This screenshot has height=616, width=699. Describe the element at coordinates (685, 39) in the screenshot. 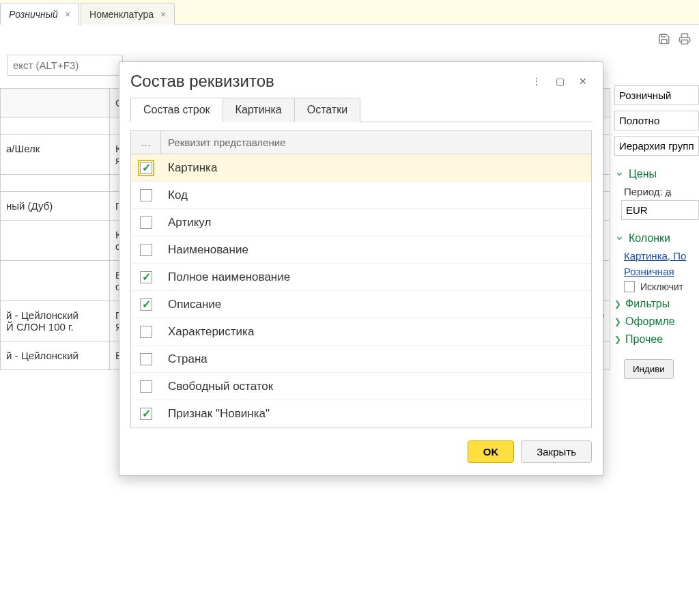

I see `print-icon` at that location.